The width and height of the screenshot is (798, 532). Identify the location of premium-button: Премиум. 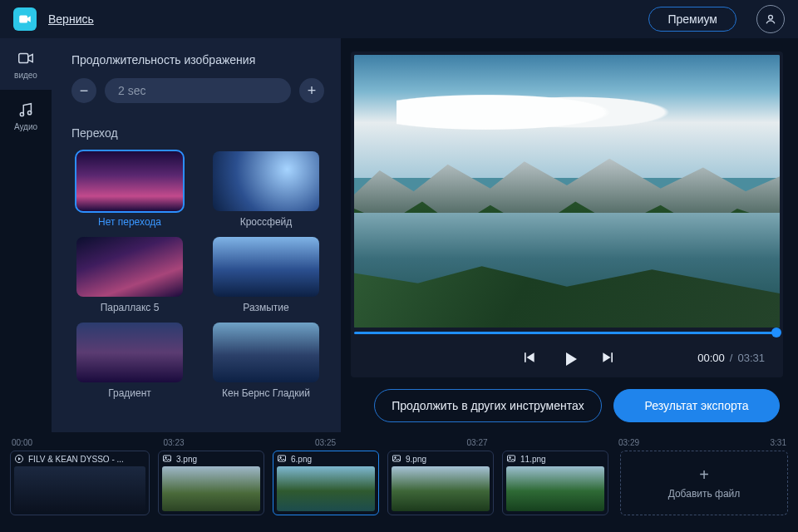
(692, 19).